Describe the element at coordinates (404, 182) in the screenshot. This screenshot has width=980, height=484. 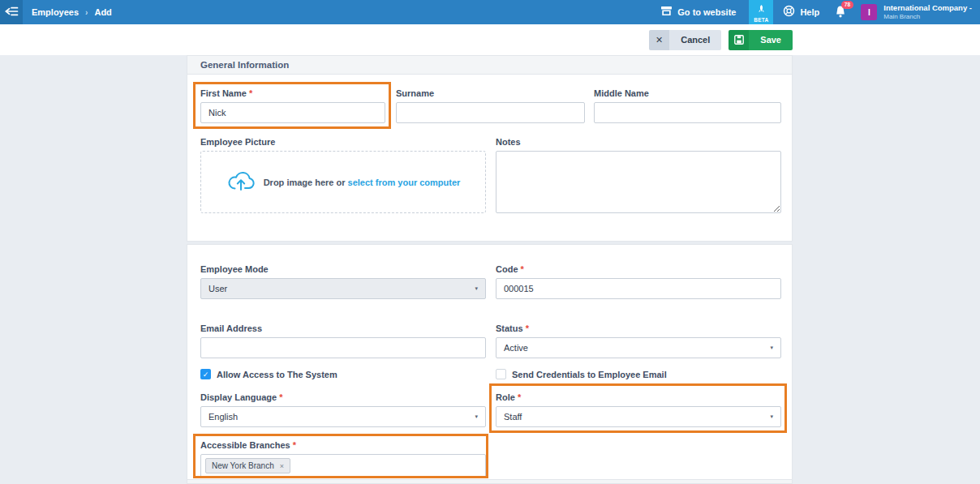
I see `select-from-computer-link: select from your computer` at that location.